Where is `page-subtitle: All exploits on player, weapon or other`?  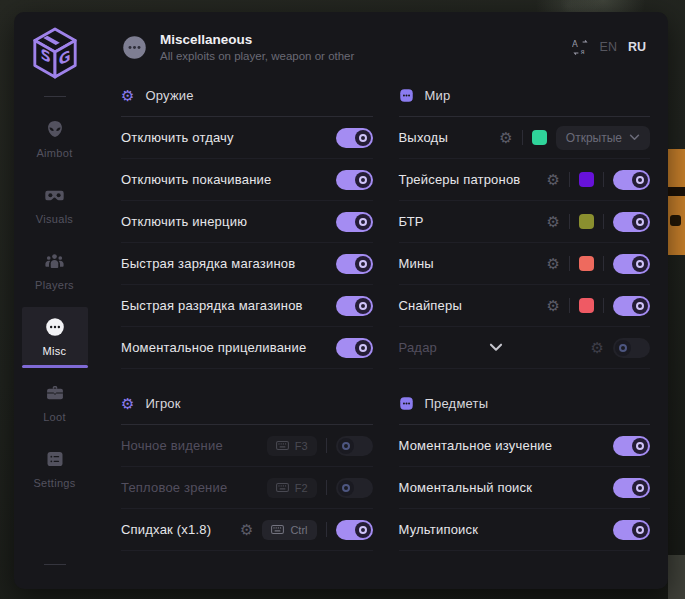
page-subtitle: All exploits on player, weapon or other is located at coordinates (257, 56).